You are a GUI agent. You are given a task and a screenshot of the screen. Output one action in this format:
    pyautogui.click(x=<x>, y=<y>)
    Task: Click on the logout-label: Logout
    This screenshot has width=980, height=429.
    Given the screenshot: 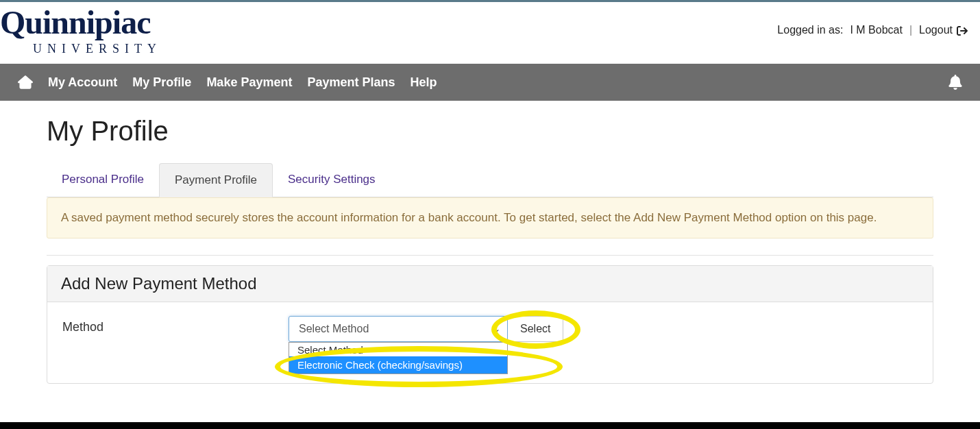 What is the action you would take?
    pyautogui.click(x=936, y=30)
    